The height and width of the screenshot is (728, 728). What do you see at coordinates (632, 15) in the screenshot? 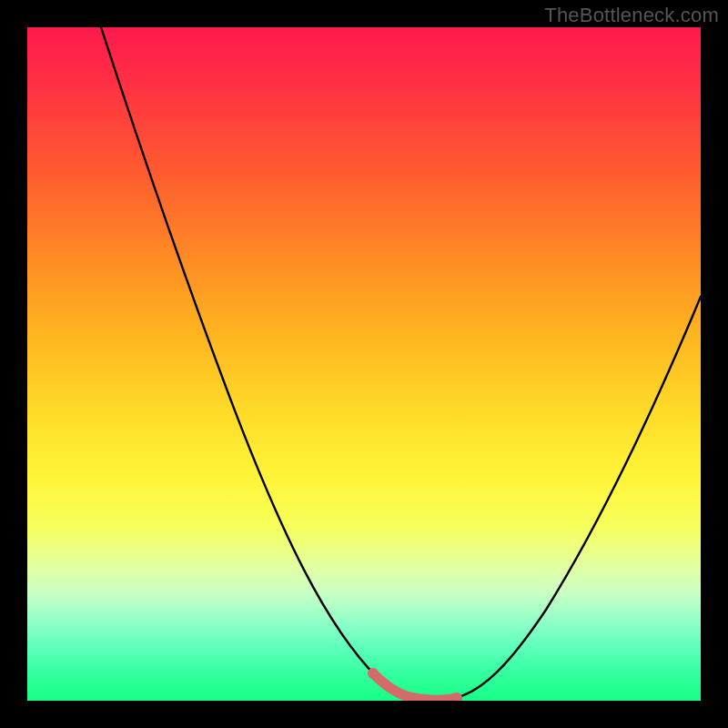
I see `watermark-text: TheBottleneck.com` at bounding box center [632, 15].